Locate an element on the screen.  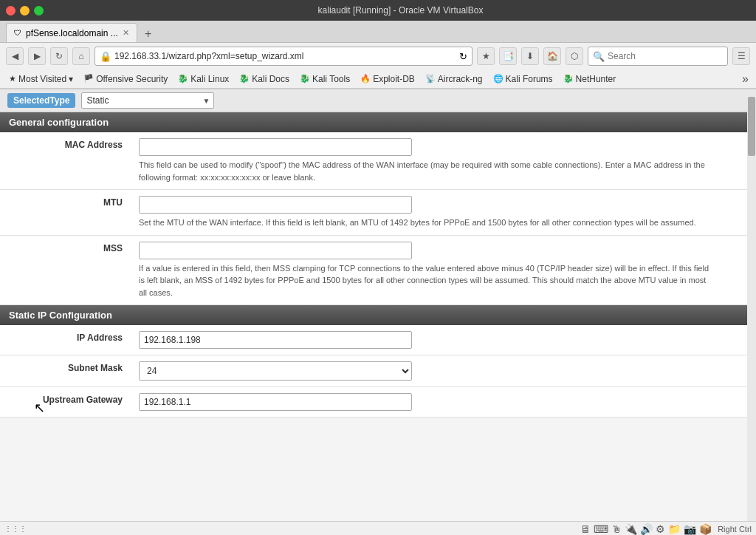
bookmark-label: Offensive Security is located at coordinates (131, 79).